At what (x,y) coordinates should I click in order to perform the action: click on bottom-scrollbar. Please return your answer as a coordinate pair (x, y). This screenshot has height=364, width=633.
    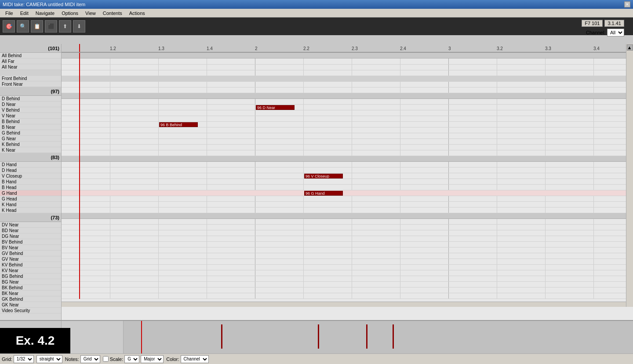
    Looking at the image, I should click on (344, 304).